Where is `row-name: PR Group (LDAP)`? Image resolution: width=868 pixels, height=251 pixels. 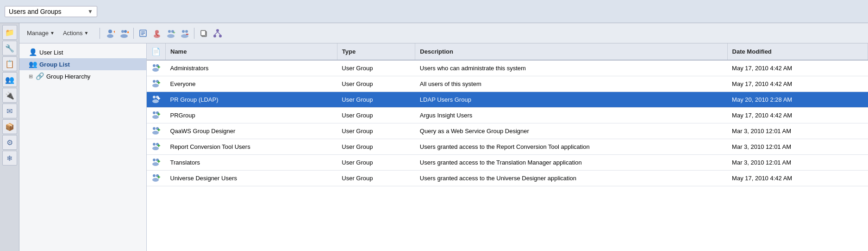 row-name: PR Group (LDAP) is located at coordinates (252, 100).